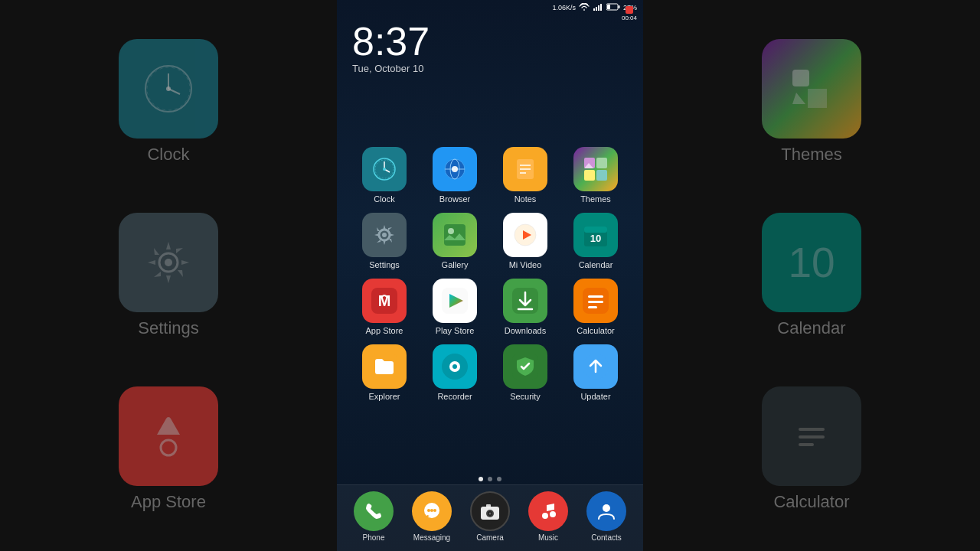  I want to click on app-item-explorer: Explorer, so click(384, 373).